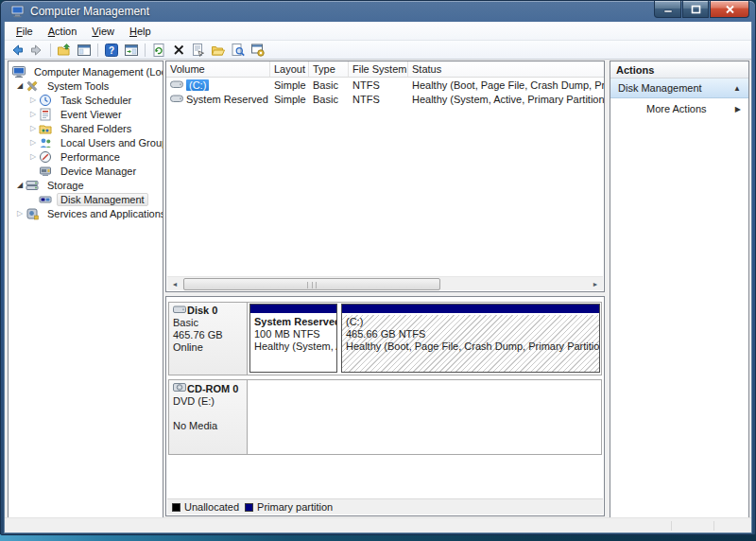 The height and width of the screenshot is (541, 756). Describe the element at coordinates (471, 346) in the screenshot. I see `partition-status: Healthy (Boot, Page File, Crash Dump, Pr…` at that location.